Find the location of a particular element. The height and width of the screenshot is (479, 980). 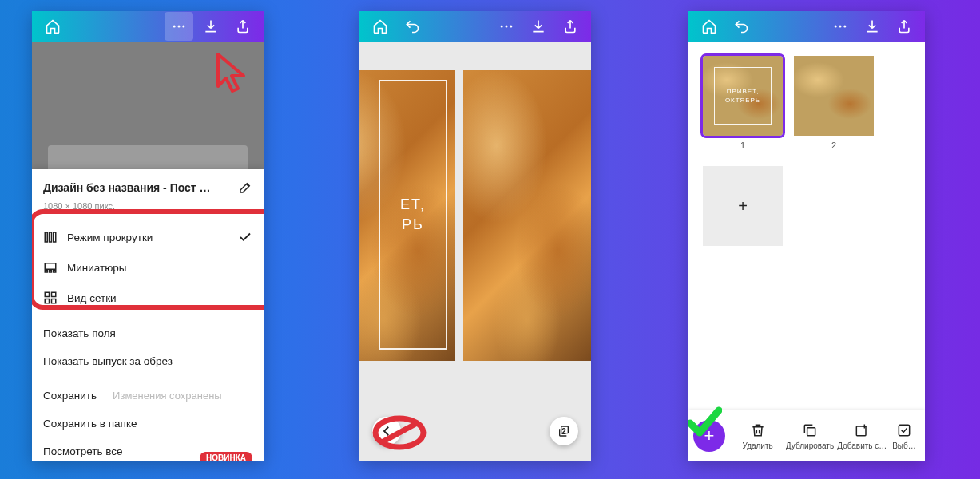

menu-item-show-margins: Показать поля is located at coordinates (148, 334).